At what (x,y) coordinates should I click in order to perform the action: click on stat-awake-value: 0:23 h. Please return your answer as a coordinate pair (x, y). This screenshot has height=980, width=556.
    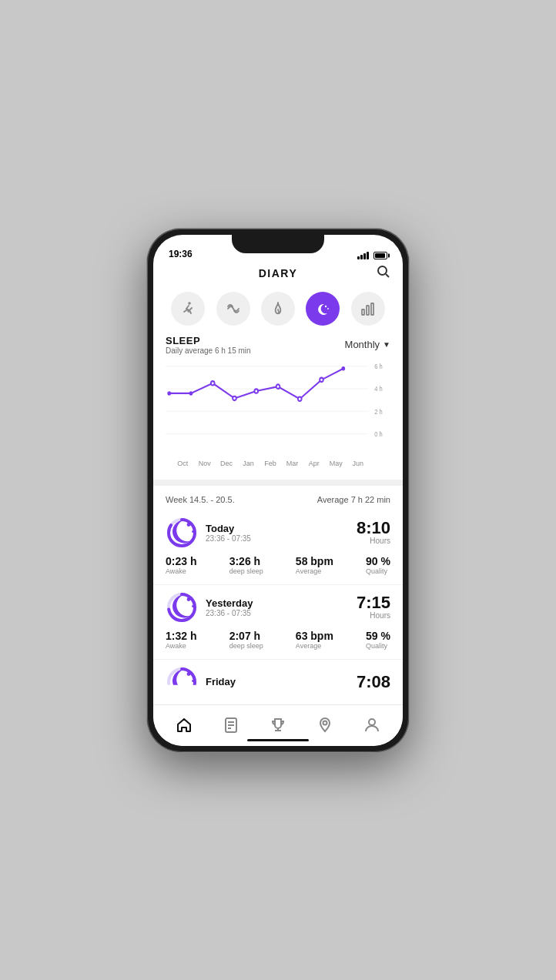
    Looking at the image, I should click on (181, 561).